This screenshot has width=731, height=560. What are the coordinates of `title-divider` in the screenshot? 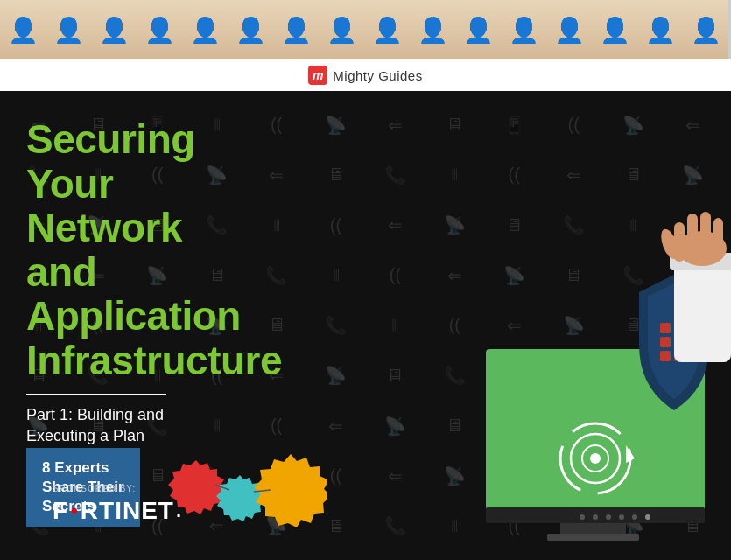 It's located at (96, 395).